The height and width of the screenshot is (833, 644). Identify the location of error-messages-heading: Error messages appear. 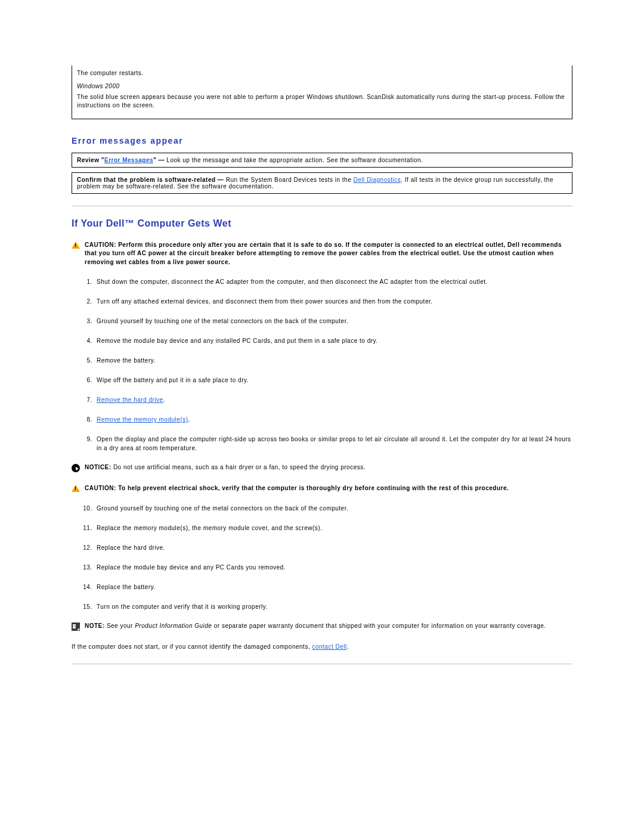
(322, 141).